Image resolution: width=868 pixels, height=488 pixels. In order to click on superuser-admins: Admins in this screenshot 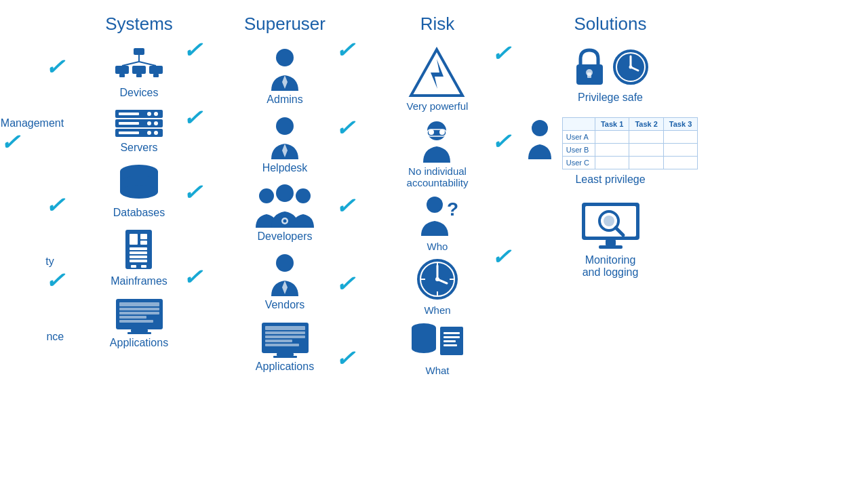, I will do `click(285, 76)`.